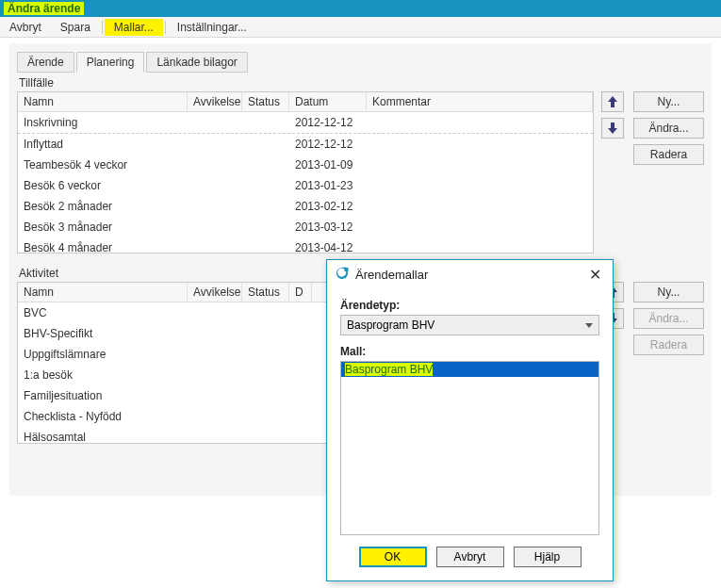  Describe the element at coordinates (305, 165) in the screenshot. I see `table-row: Teambesök 4 veckor2013-01-09` at that location.